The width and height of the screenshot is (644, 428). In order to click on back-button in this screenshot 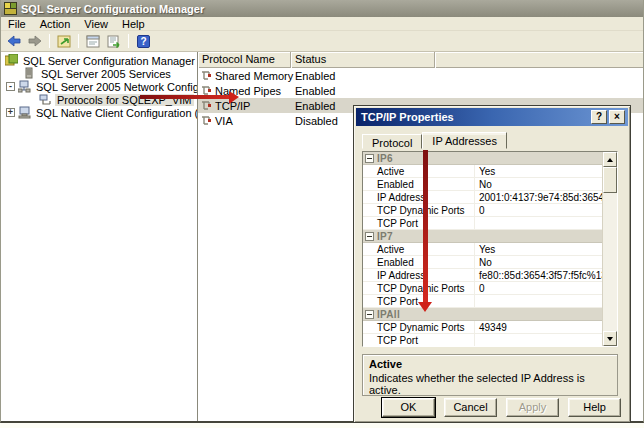, I will do `click(14, 42)`.